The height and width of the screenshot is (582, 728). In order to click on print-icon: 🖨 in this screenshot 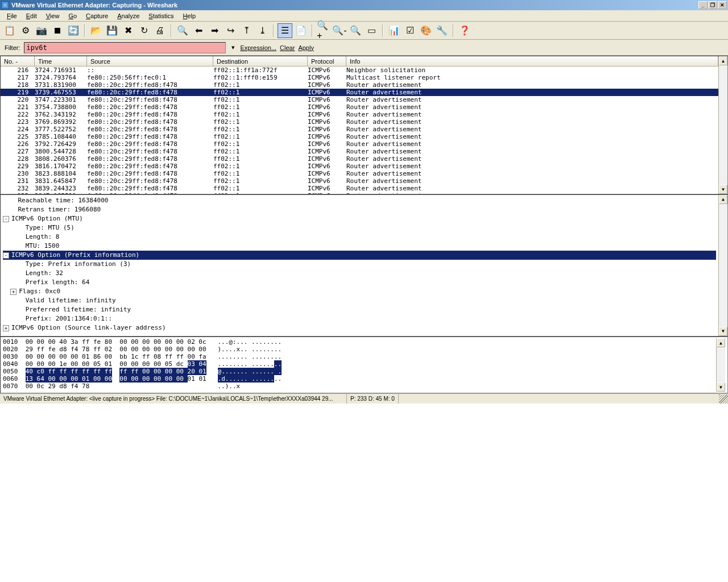, I will do `click(160, 31)`.